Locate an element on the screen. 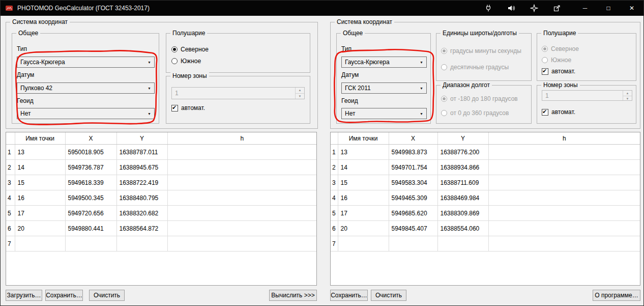 Image resolution: width=644 pixels, height=306 pixels. checkbox-label: автомат. is located at coordinates (564, 112).